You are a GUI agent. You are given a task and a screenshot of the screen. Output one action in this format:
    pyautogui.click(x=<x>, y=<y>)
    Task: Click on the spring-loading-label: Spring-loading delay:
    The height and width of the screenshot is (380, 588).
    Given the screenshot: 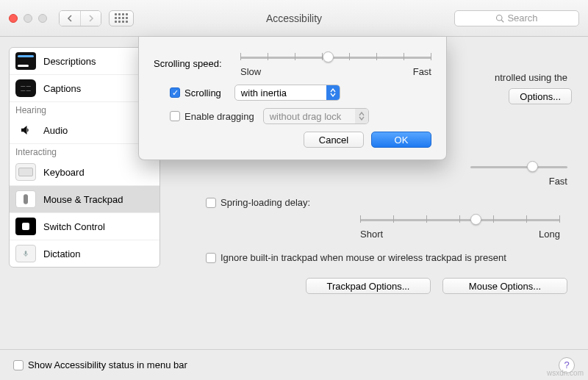 What is the action you would take?
    pyautogui.click(x=265, y=203)
    